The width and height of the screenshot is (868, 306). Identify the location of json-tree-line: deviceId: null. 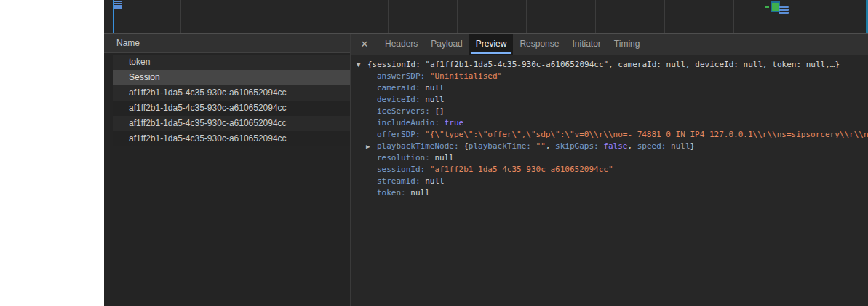
(610, 100).